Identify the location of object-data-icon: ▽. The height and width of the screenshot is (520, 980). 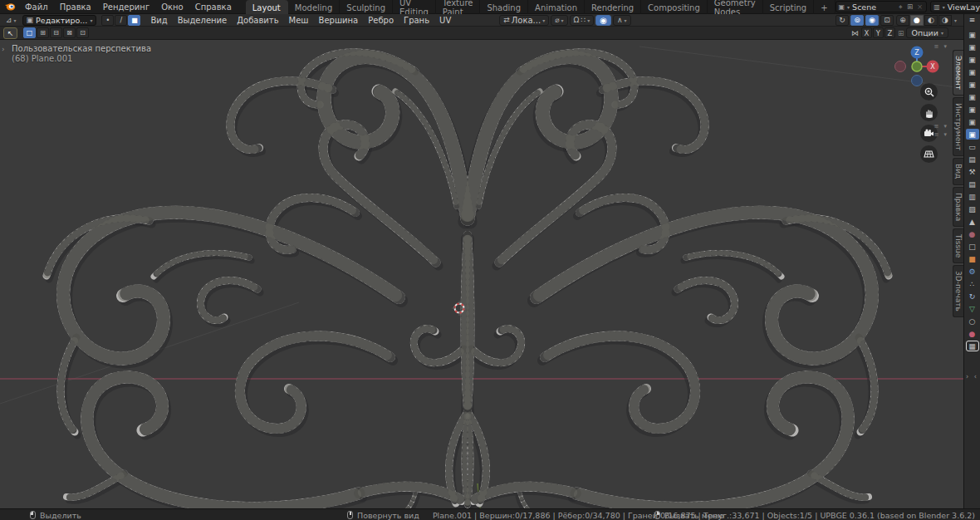
(973, 309).